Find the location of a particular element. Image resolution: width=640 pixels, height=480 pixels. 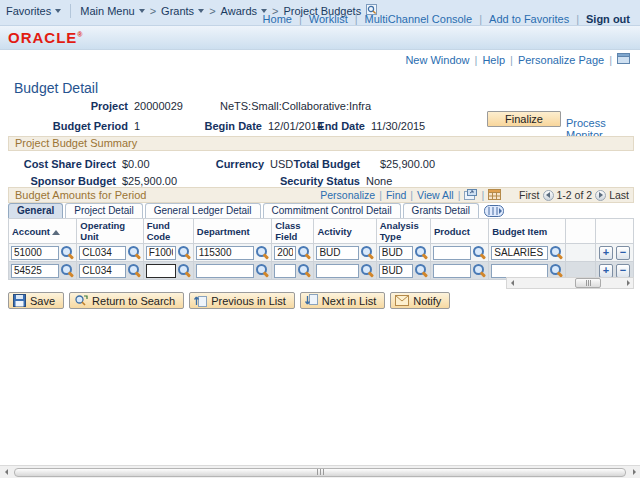

window-scrollbar-thumb is located at coordinates (320, 472).